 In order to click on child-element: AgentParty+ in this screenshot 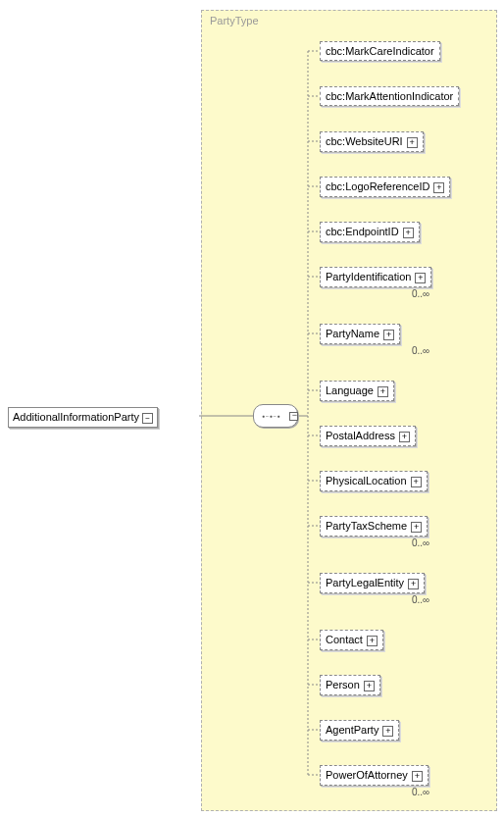, I will do `click(359, 730)`.